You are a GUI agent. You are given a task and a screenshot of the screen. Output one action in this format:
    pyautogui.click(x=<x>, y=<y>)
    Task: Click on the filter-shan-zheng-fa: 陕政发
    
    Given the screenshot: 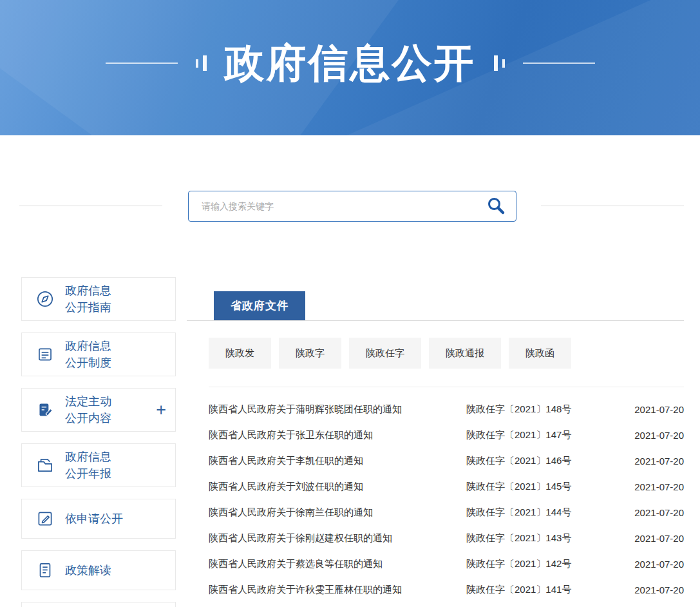 What is the action you would take?
    pyautogui.click(x=240, y=353)
    